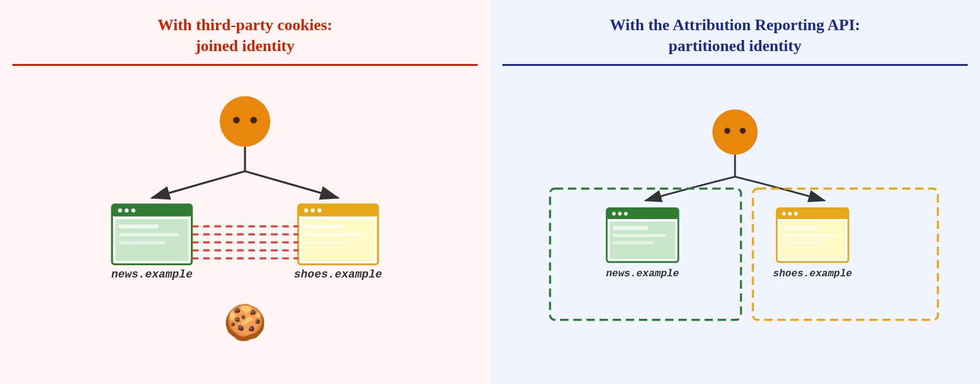 This screenshot has width=980, height=384. Describe the element at coordinates (152, 274) in the screenshot. I see `left-news-label: news.example` at that location.